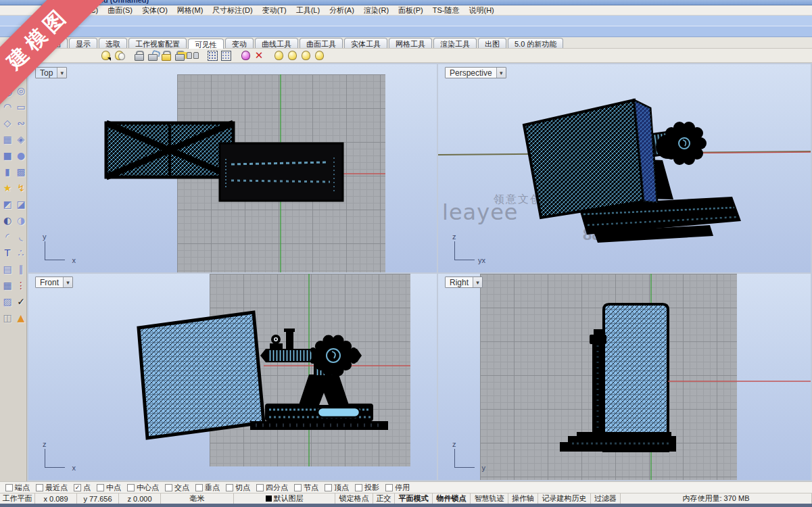 The width and height of the screenshot is (812, 507). Describe the element at coordinates (139, 55) in the screenshot. I see `lock-objects-icon` at that location.